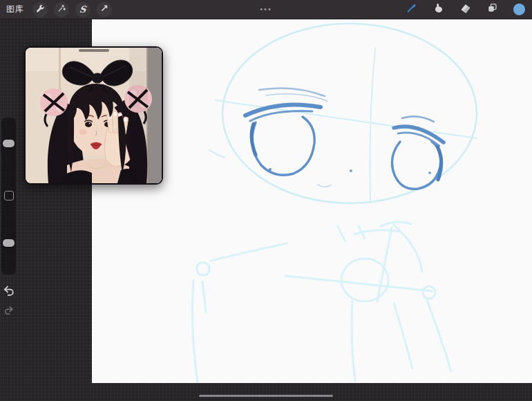  What do you see at coordinates (104, 10) in the screenshot?
I see `transform-arrow-icon` at bounding box center [104, 10].